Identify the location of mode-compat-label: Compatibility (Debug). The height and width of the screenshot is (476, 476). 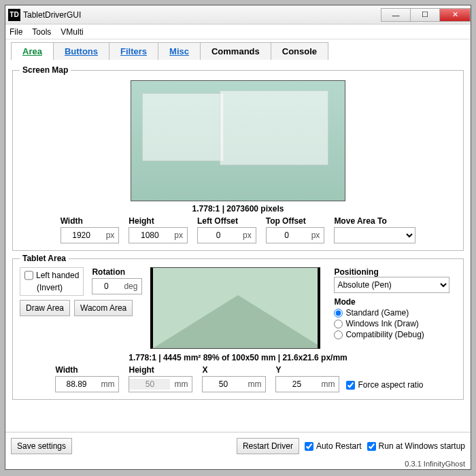
(385, 335).